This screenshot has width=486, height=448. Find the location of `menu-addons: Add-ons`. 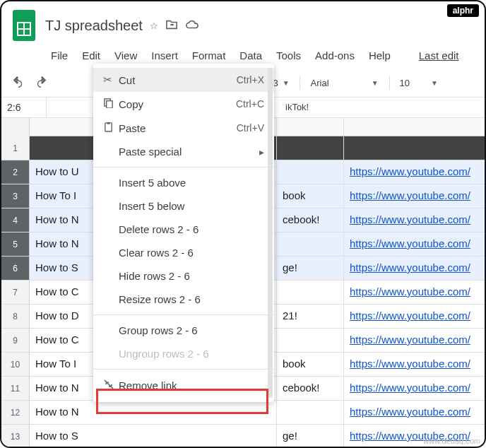

menu-addons: Add-ons is located at coordinates (335, 55).